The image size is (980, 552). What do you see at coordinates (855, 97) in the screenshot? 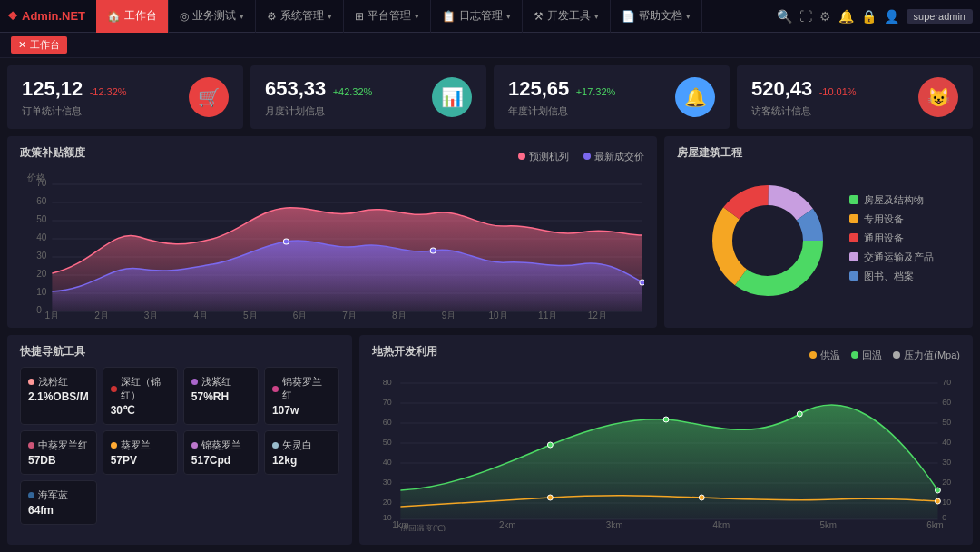
I see `stat-card-visitors: 520,43 -10.01% 访客统计信息 😺` at bounding box center [855, 97].